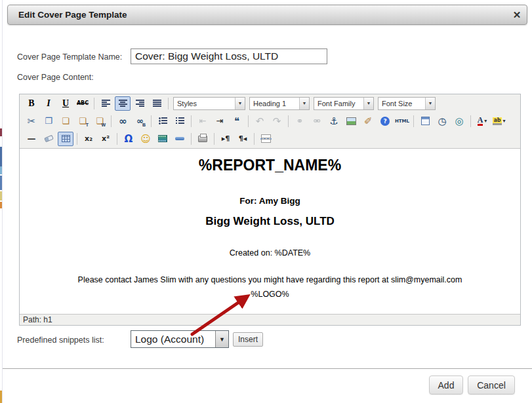 The height and width of the screenshot is (403, 532). What do you see at coordinates (180, 339) in the screenshot?
I see `snippets-select: Logo (Account) ▼` at bounding box center [180, 339].